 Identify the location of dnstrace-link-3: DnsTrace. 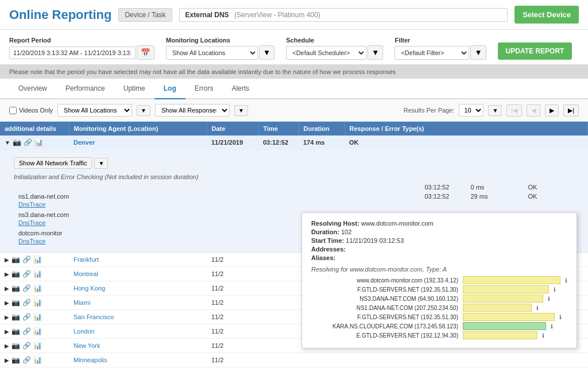
(32, 241).